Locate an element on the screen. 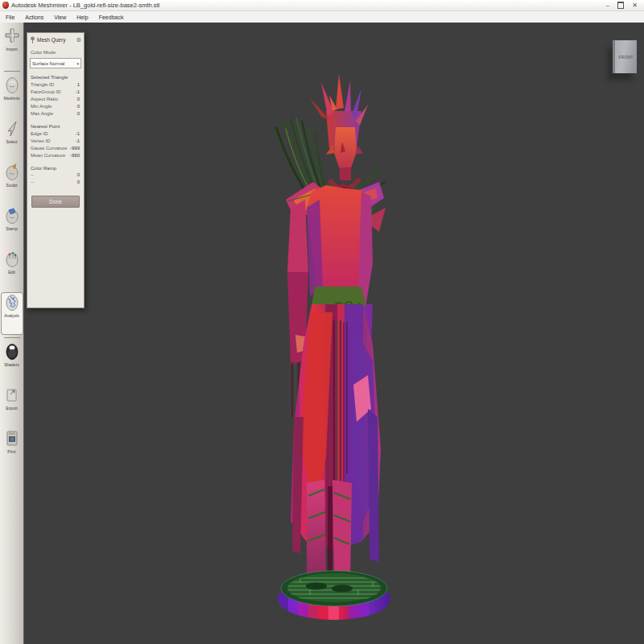 The width and height of the screenshot is (644, 644). tool-meshmix: Meshmix is located at coordinates (12, 97).